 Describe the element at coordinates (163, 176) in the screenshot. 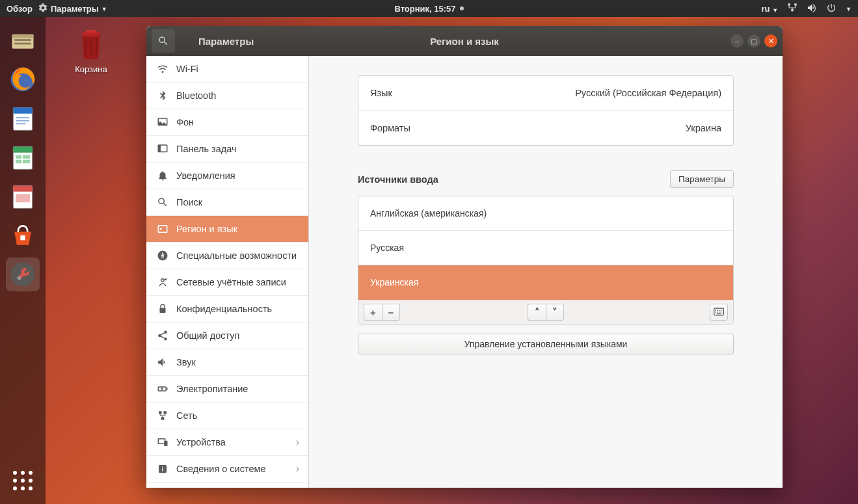

I see `bell-icon` at that location.